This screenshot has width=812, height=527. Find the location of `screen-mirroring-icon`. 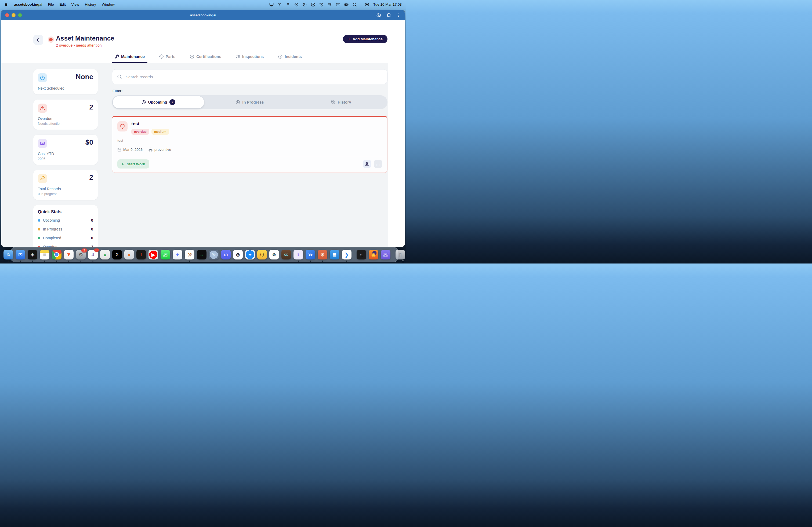

screen-mirroring-icon is located at coordinates (272, 5).